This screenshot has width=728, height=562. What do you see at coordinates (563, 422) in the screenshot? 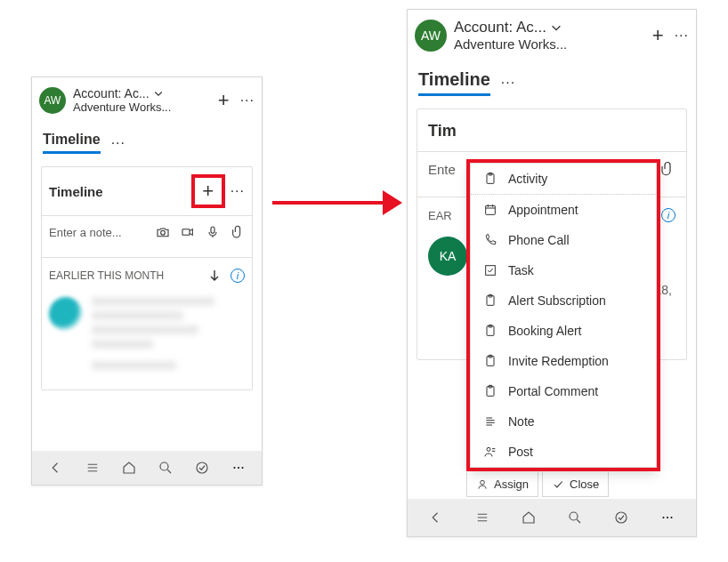
I see `menu-item-note: Note` at bounding box center [563, 422].